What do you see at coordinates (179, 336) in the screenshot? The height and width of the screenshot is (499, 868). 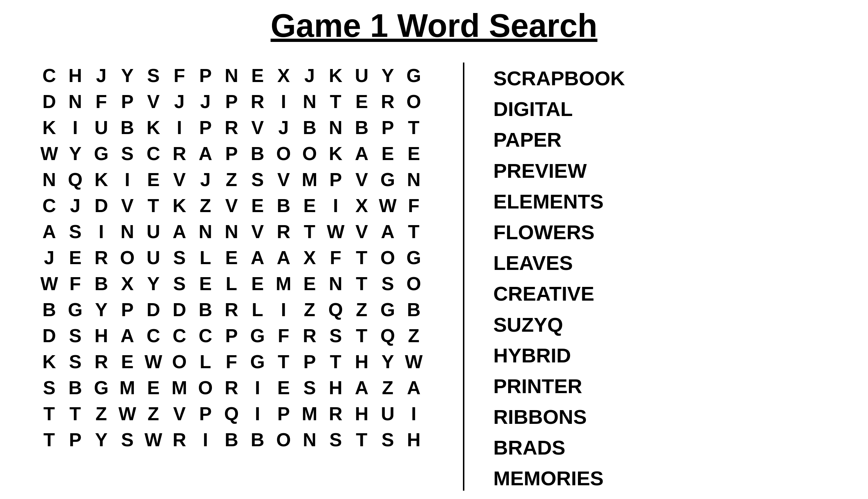 I see `grid-cell: C` at bounding box center [179, 336].